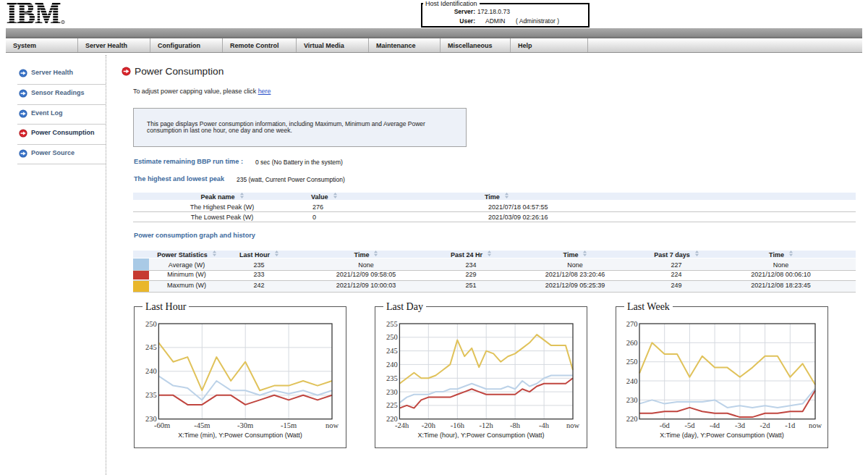 Image resolution: width=868 pixels, height=475 pixels. Describe the element at coordinates (392, 405) in the screenshot. I see `svg-text: 225` at that location.